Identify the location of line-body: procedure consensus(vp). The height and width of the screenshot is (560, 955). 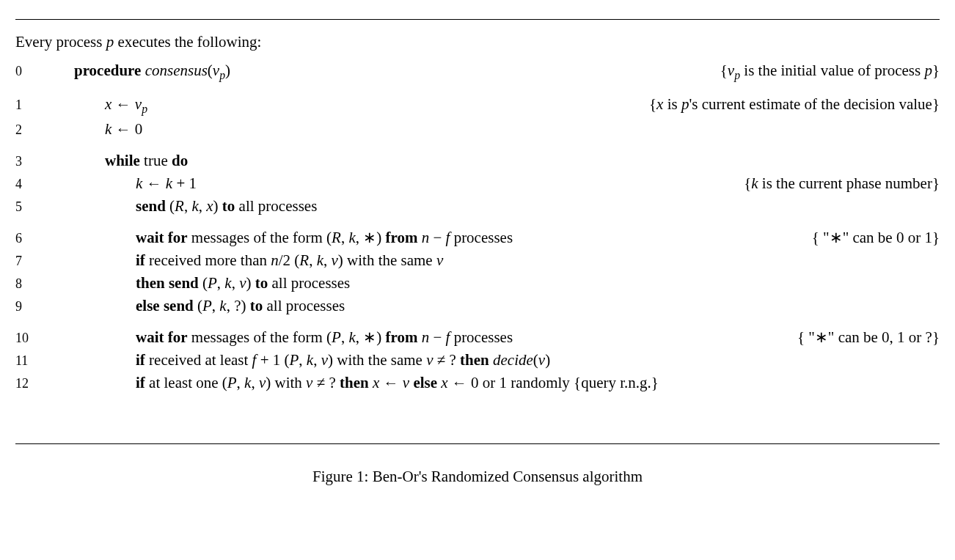
(383, 72).